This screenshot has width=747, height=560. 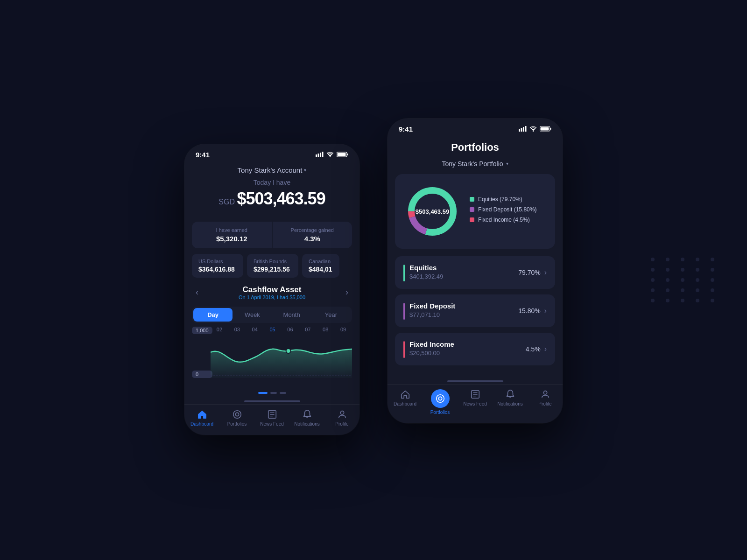 What do you see at coordinates (432, 306) in the screenshot?
I see `fd-name: Fixed Deposit` at bounding box center [432, 306].